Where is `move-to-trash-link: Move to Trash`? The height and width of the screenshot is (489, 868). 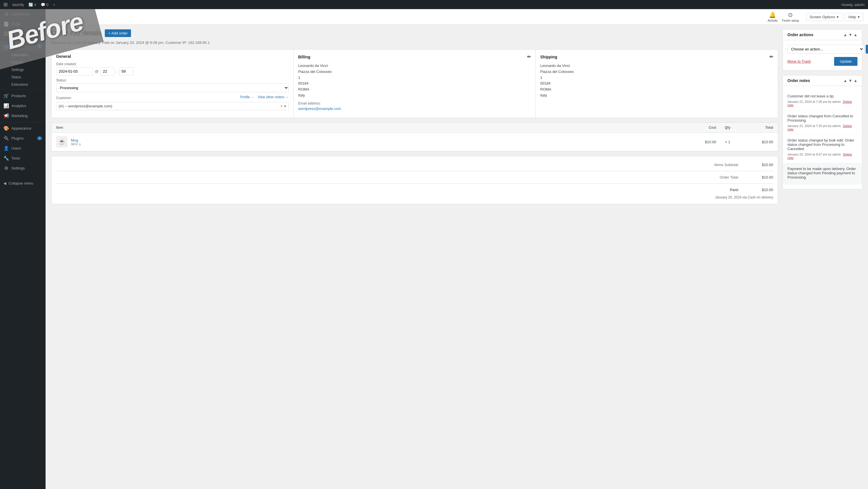 move-to-trash-link: Move to Trash is located at coordinates (799, 61).